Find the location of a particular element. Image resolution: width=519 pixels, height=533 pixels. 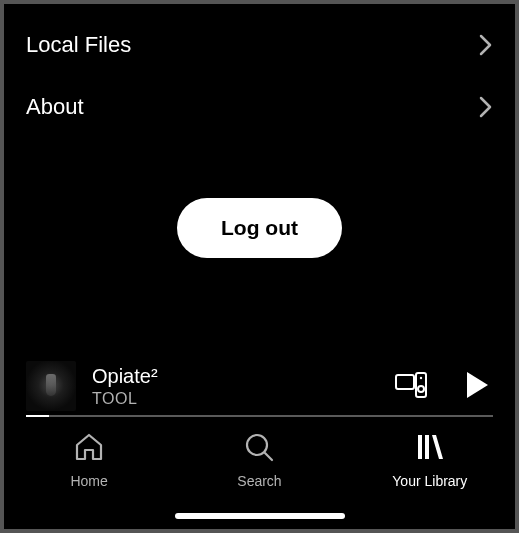

logout-button: Log out is located at coordinates (260, 228).